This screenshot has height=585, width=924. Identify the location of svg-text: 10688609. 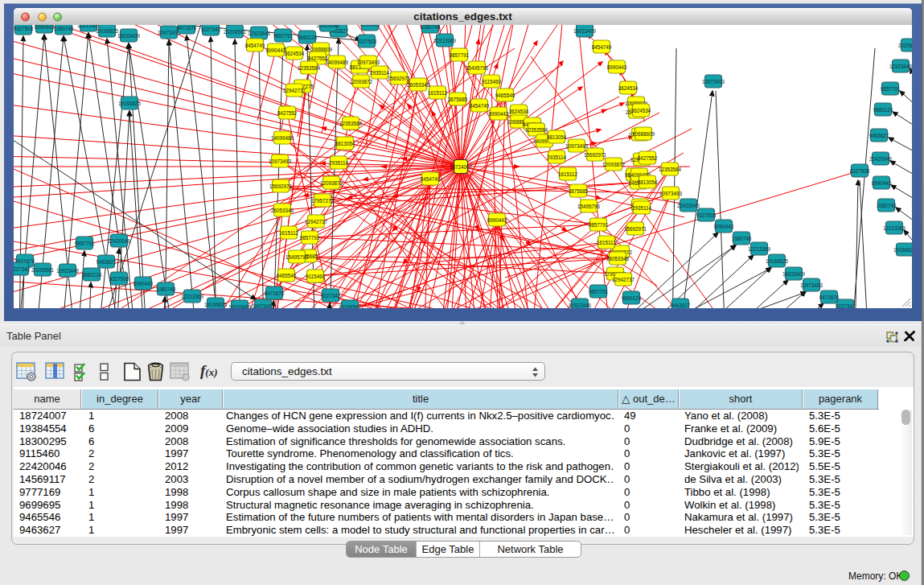
(643, 134).